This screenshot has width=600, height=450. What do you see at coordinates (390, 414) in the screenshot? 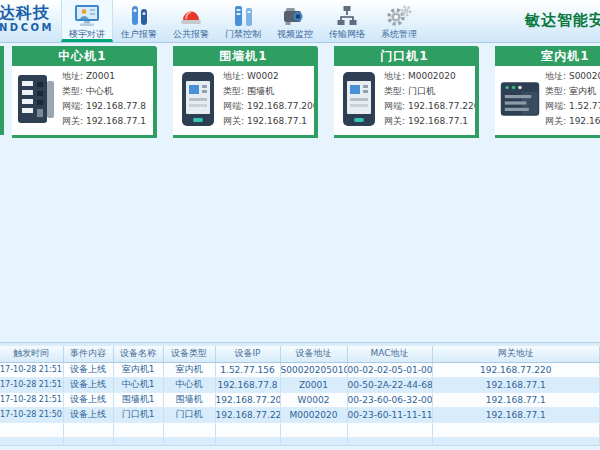
I see `cell-mac-address: 00-23-60-11-11-11` at bounding box center [390, 414].